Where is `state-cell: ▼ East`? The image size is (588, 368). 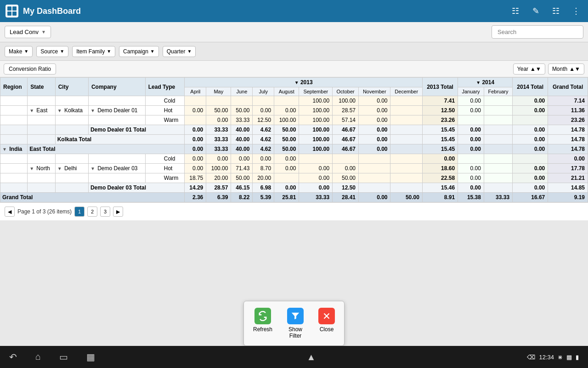 state-cell: ▼ East is located at coordinates (41, 110).